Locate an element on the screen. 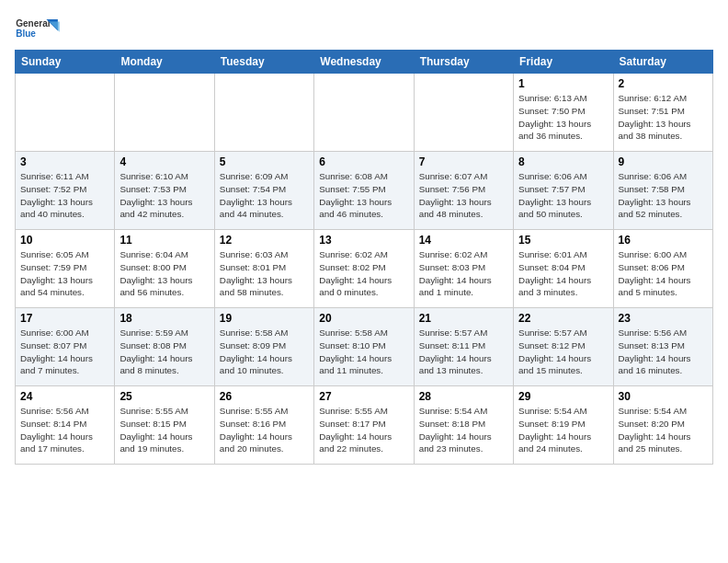 The height and width of the screenshot is (563, 728). weekday-header-friday: Friday is located at coordinates (563, 63).